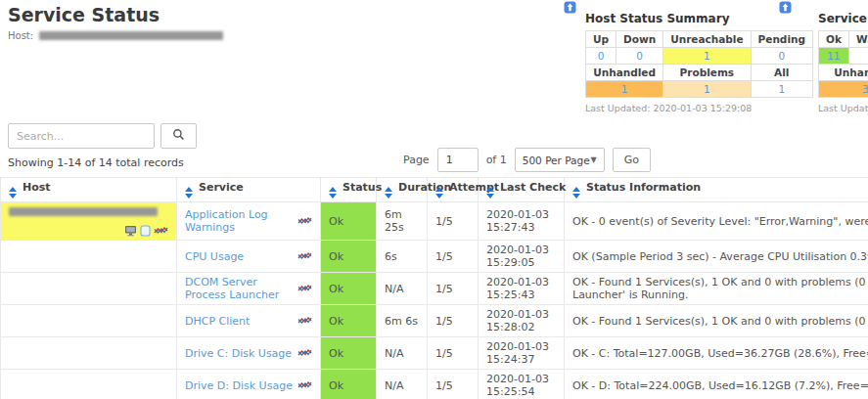 This screenshot has width=868, height=399. Describe the element at coordinates (707, 57) in the screenshot. I see `host-summary-unreachable-count: 1` at that location.